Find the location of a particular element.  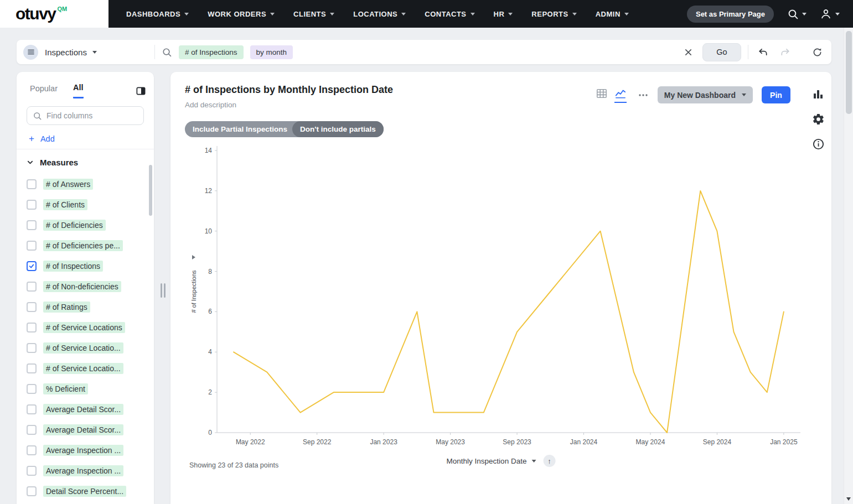

go-button: Go is located at coordinates (722, 52).